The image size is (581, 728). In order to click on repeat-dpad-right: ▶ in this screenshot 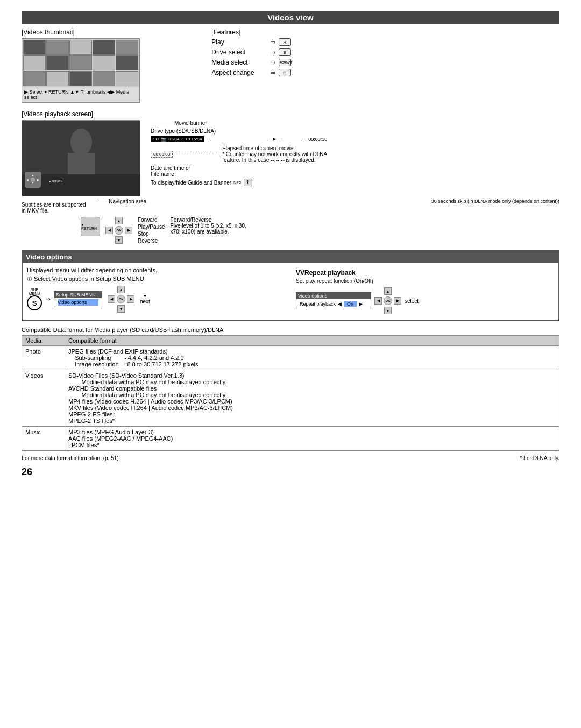, I will do `click(398, 301)`.